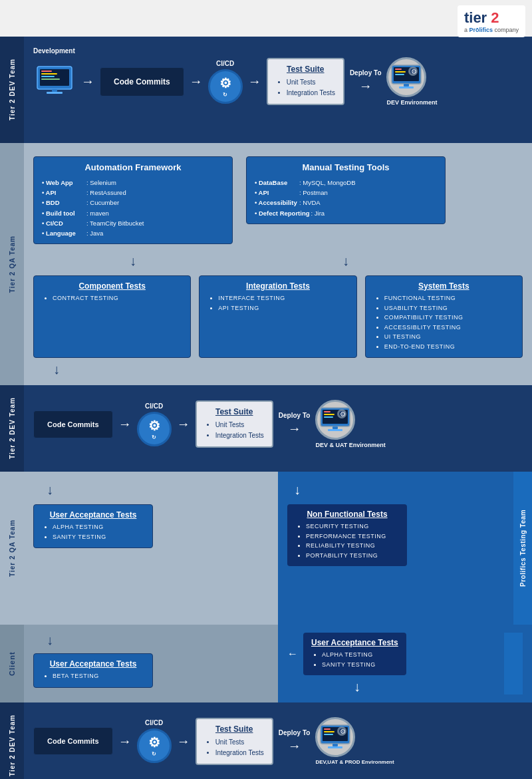 This screenshot has height=779, width=532. I want to click on env-label-2: DEV & UAT Environment, so click(350, 445).